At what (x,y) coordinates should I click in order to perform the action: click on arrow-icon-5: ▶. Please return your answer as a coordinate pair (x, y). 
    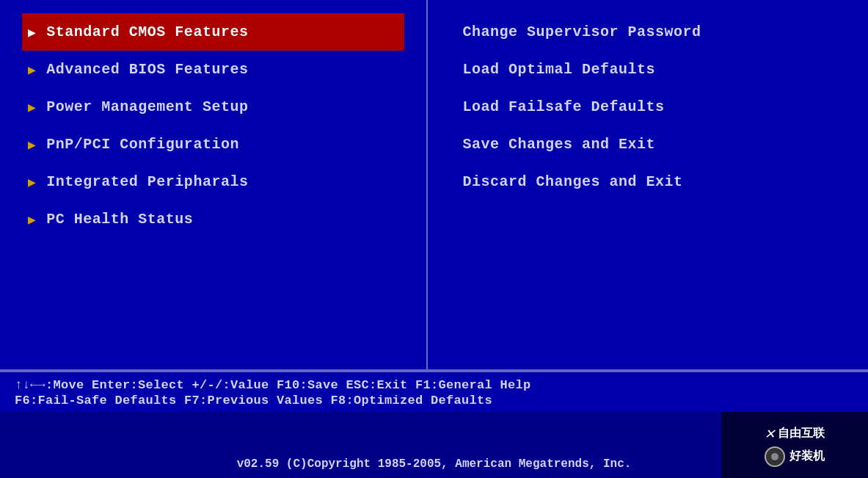
    Looking at the image, I should click on (32, 220).